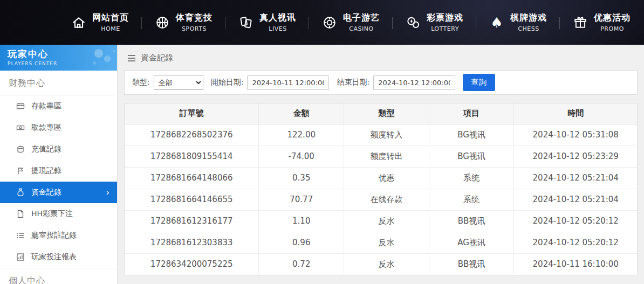 This screenshot has height=284, width=644. Describe the element at coordinates (381, 199) in the screenshot. I see `table-row: 1728681664146655 70.77 在线存款 系统 2024-10-1…` at that location.